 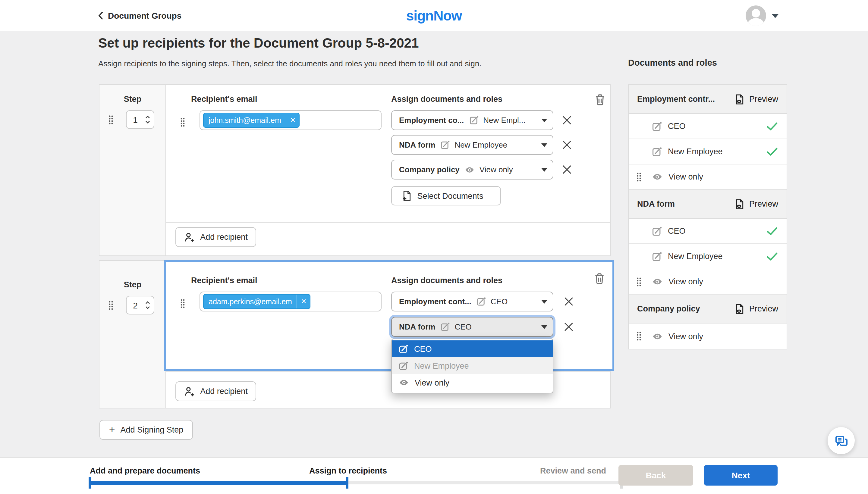 I want to click on email-chip-text: adam.perkins@email.em, so click(x=251, y=301).